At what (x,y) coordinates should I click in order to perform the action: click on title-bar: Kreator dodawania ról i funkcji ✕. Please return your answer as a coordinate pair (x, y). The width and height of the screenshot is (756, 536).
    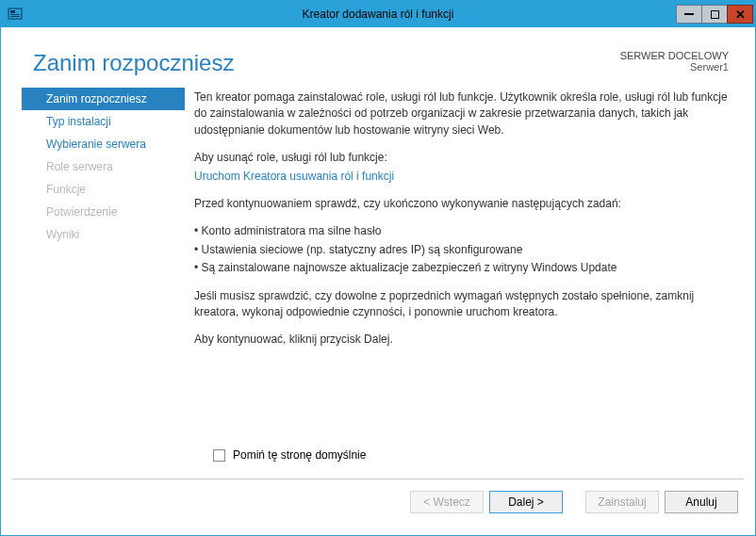
    Looking at the image, I should click on (378, 14).